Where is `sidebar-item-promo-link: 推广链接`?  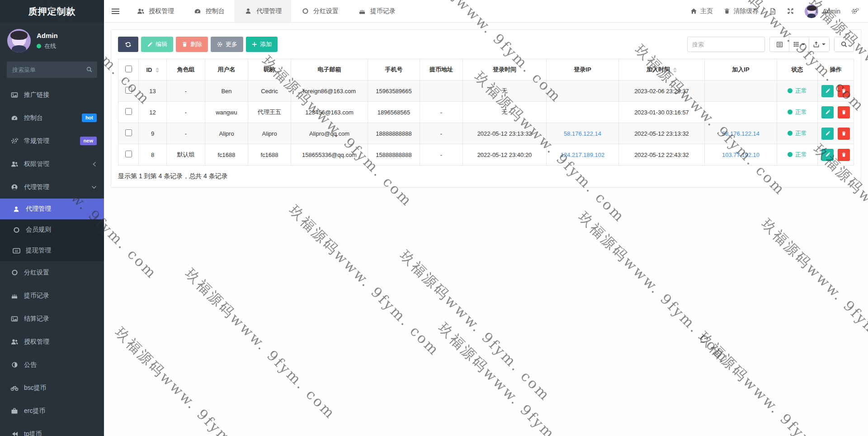 sidebar-item-promo-link: 推广链接 is located at coordinates (52, 95).